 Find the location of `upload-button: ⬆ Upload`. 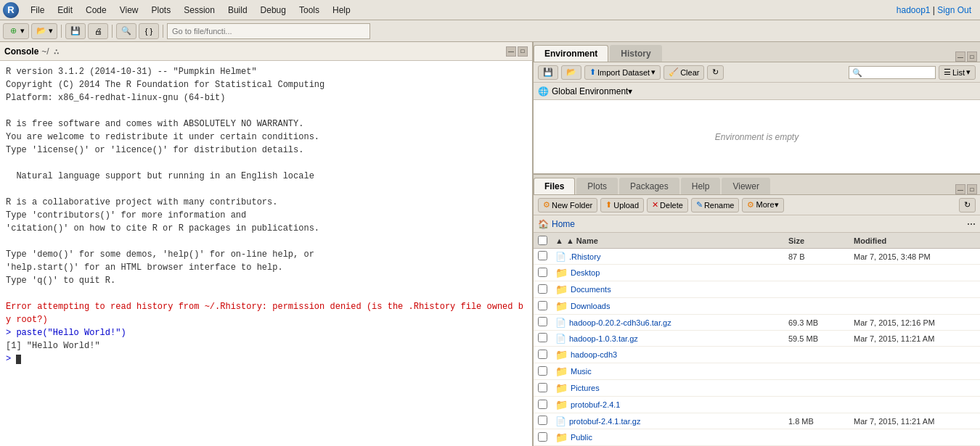

upload-button: ⬆ Upload is located at coordinates (622, 205).